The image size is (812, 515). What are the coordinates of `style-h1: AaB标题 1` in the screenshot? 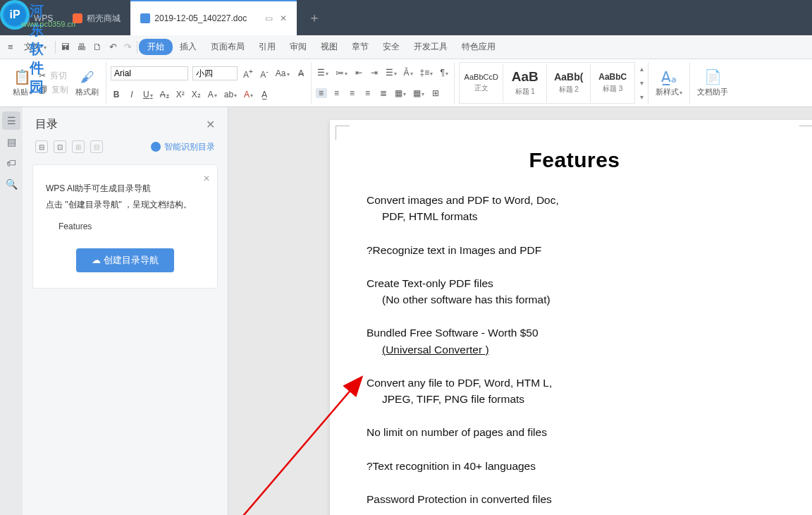 It's located at (525, 83).